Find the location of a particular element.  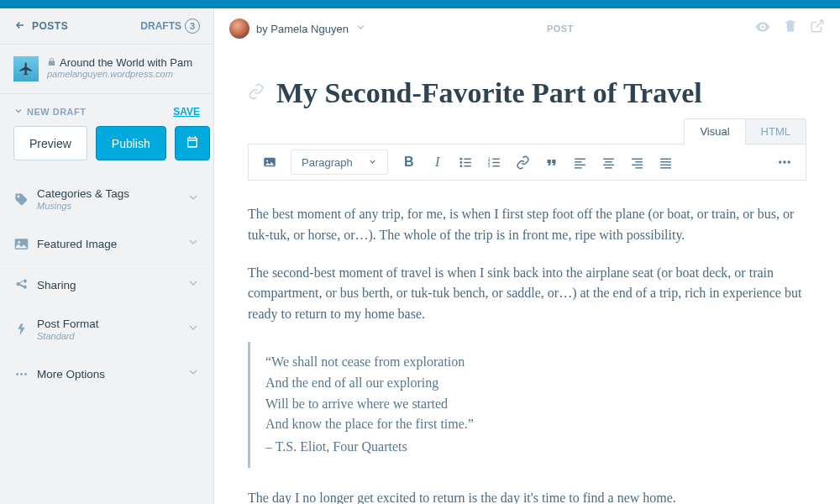

format-icon is located at coordinates (21, 329).